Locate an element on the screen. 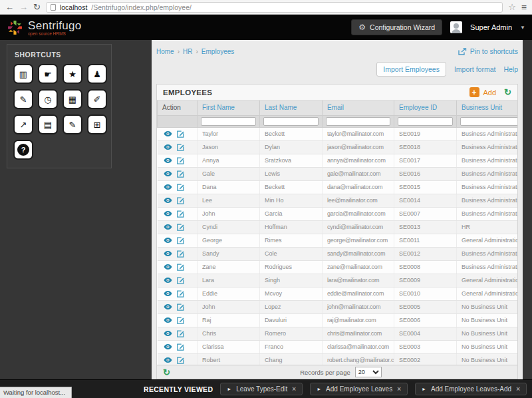  cell-first-name: Cyndi is located at coordinates (229, 227).